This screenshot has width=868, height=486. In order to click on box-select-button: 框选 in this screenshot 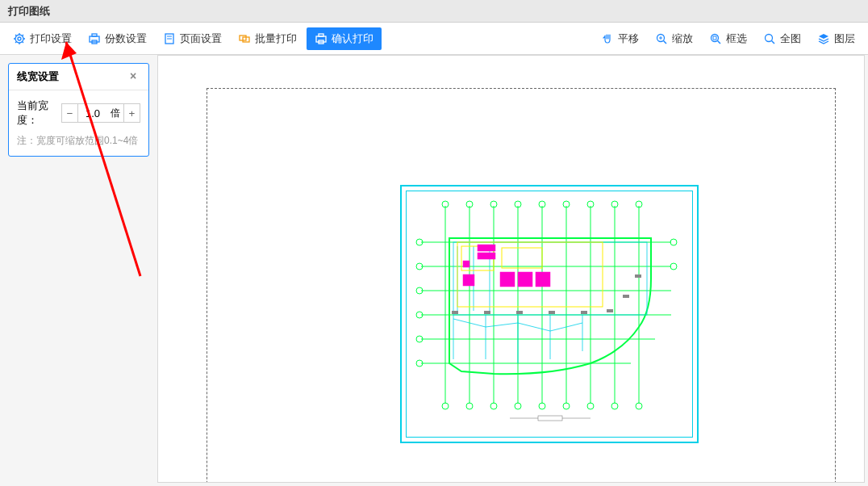, I will do `click(728, 39)`.